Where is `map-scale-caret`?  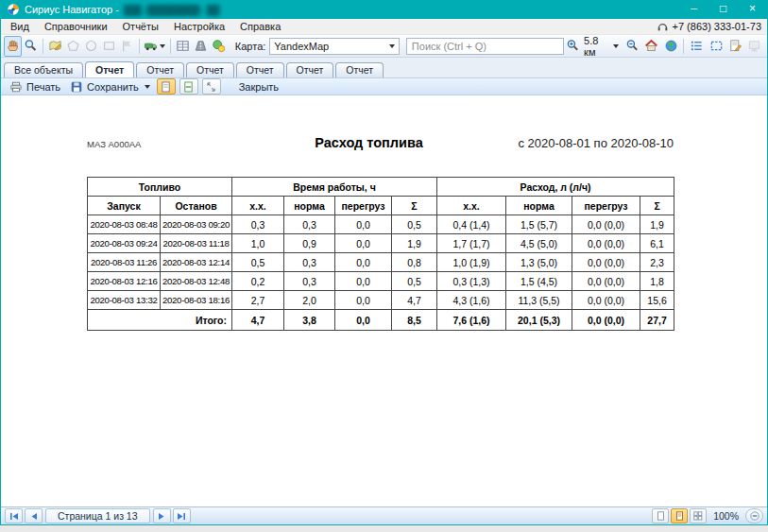
map-scale-caret is located at coordinates (616, 46).